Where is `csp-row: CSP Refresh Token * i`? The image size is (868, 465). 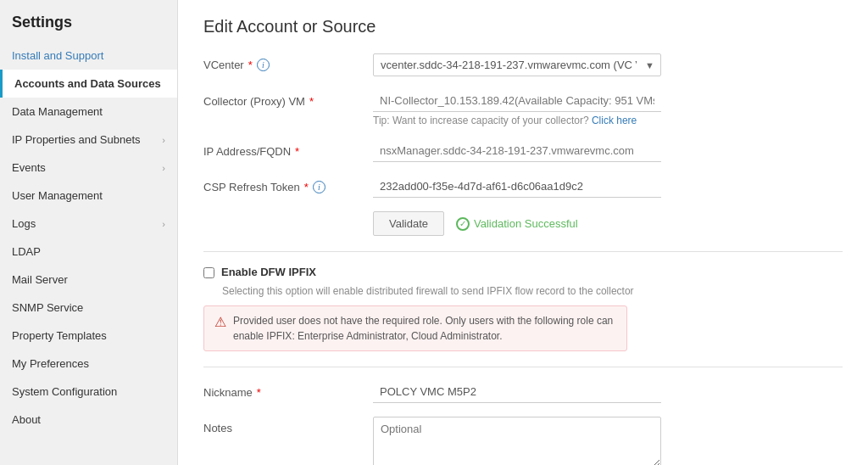 csp-row: CSP Refresh Token * i is located at coordinates (523, 187).